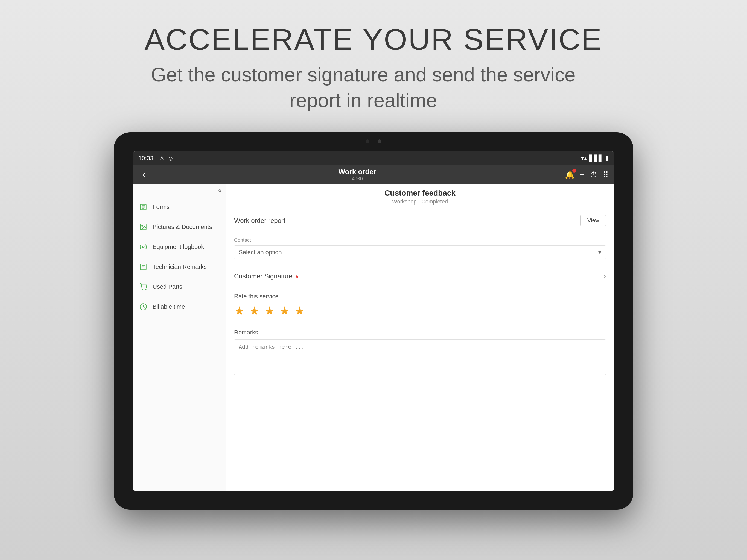 Image resolution: width=747 pixels, height=560 pixels. I want to click on sidebar-item-forms: Forms, so click(179, 207).